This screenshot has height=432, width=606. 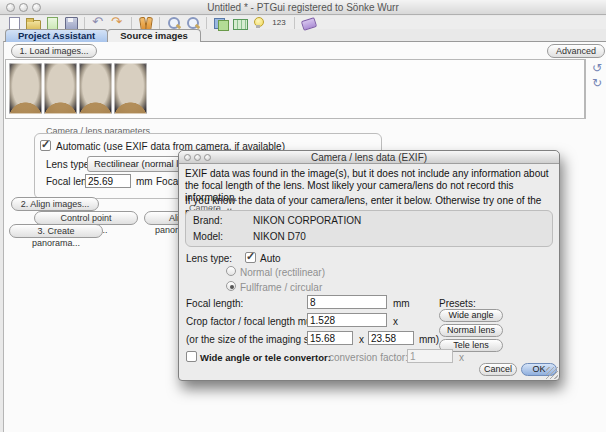 I want to click on image-preview-icon, so click(x=220, y=23).